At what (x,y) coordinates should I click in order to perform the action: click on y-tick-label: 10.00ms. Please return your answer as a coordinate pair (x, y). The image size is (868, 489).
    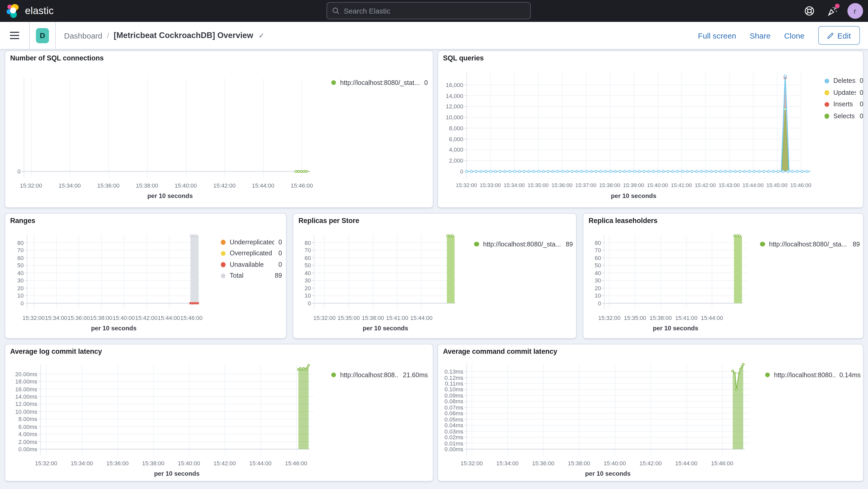
    Looking at the image, I should click on (22, 412).